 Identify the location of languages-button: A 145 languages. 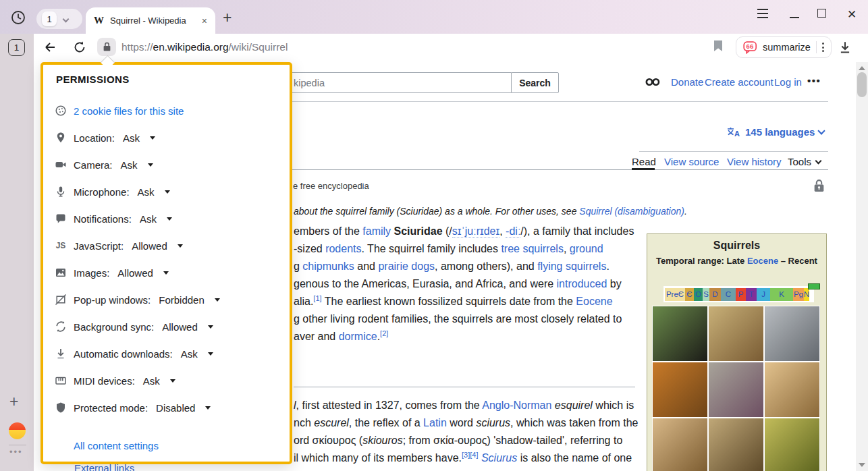
(775, 132).